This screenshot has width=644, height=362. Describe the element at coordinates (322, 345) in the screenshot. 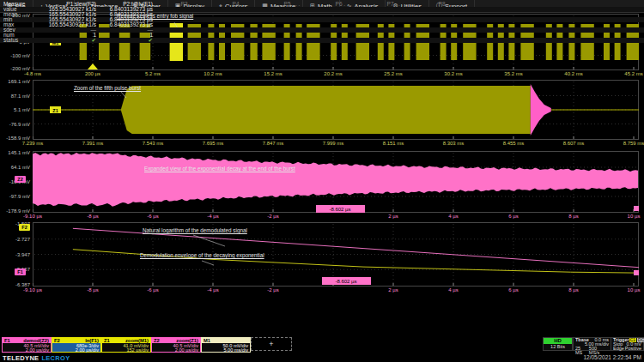

I see `status-cluster: HD12 BitsTbase0.0 ms5.00 ms/div25 MS500 …` at that location.